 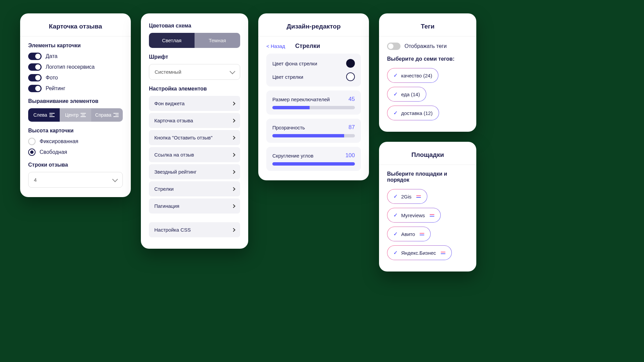 What do you see at coordinates (195, 230) in the screenshot?
I see `nav-css-settings: Настройка CSS` at bounding box center [195, 230].